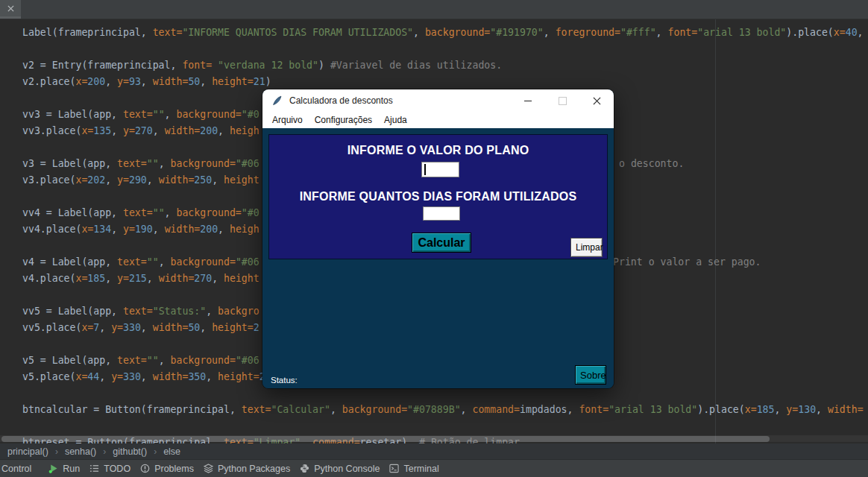  I want to click on python-console-icon, so click(304, 468).